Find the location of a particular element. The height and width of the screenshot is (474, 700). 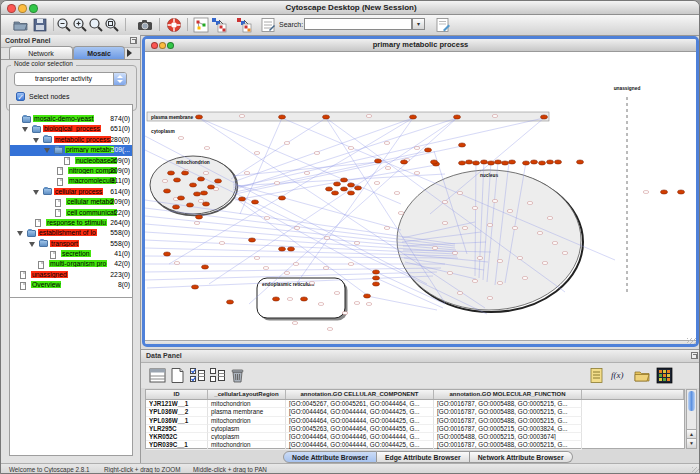

tree-row-macromolecule: macromolecule311(0) is located at coordinates (71, 181).